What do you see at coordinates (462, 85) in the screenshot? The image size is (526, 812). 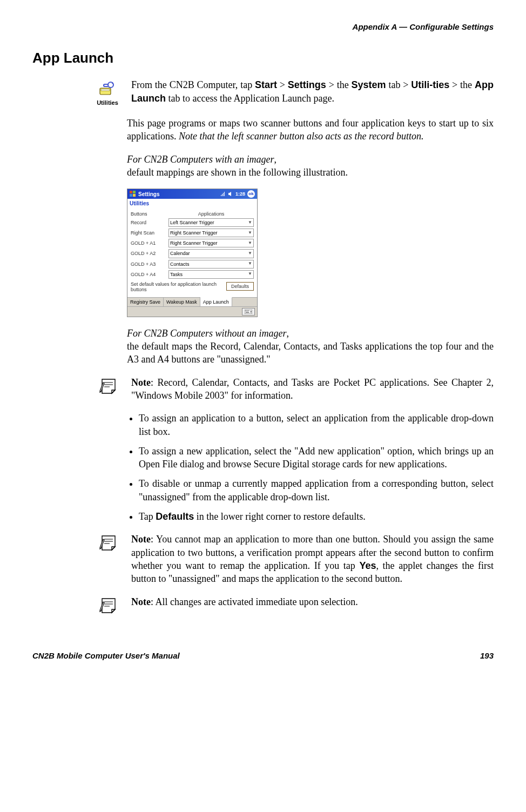 I see `intro-gt3: > the` at bounding box center [462, 85].